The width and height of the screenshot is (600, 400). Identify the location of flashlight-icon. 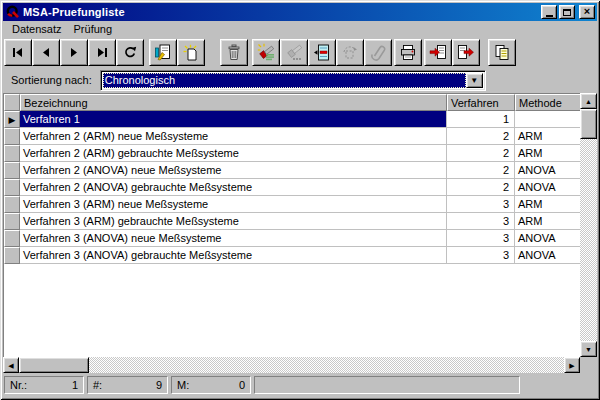
(294, 52).